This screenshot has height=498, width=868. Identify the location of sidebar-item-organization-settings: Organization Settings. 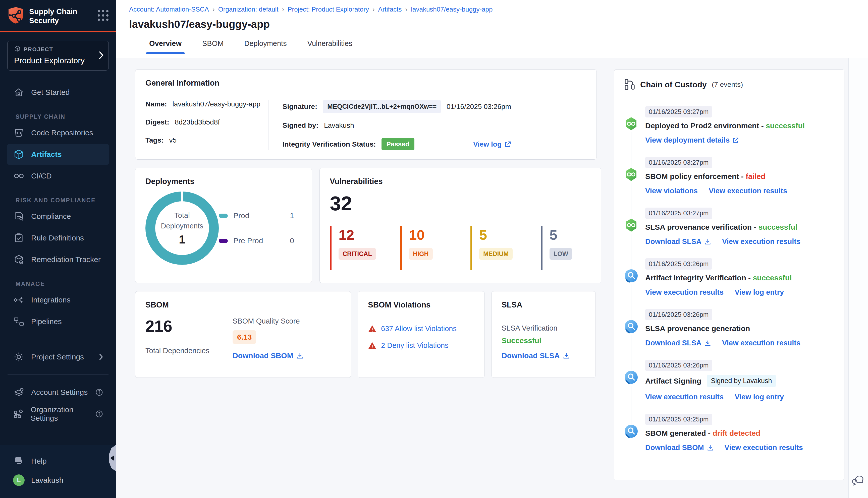
(58, 414).